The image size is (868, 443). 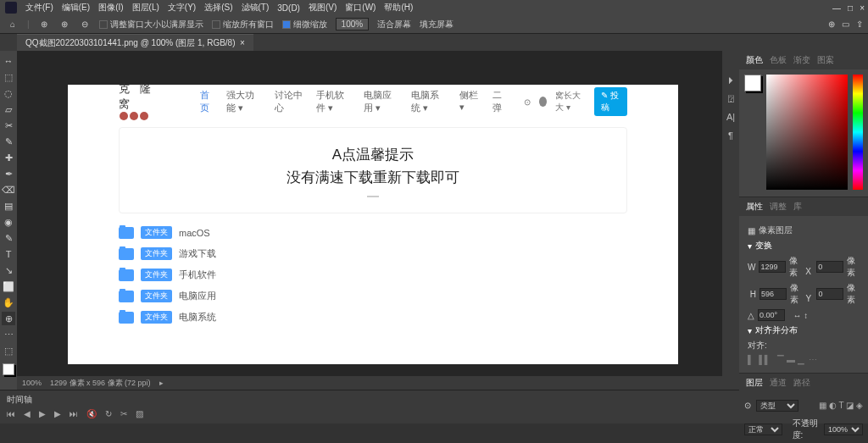 What do you see at coordinates (373, 254) in the screenshot?
I see `folder-row: 文件夹游戏下载` at bounding box center [373, 254].